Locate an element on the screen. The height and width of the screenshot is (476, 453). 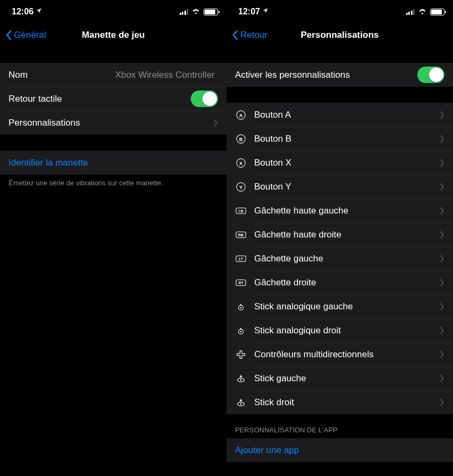
row-button-mapping: XBouton X is located at coordinates (340, 163).